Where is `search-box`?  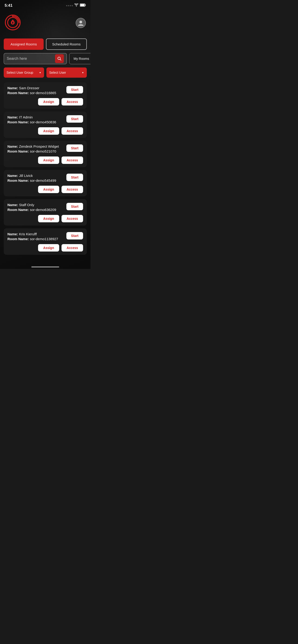
search-box is located at coordinates (35, 58).